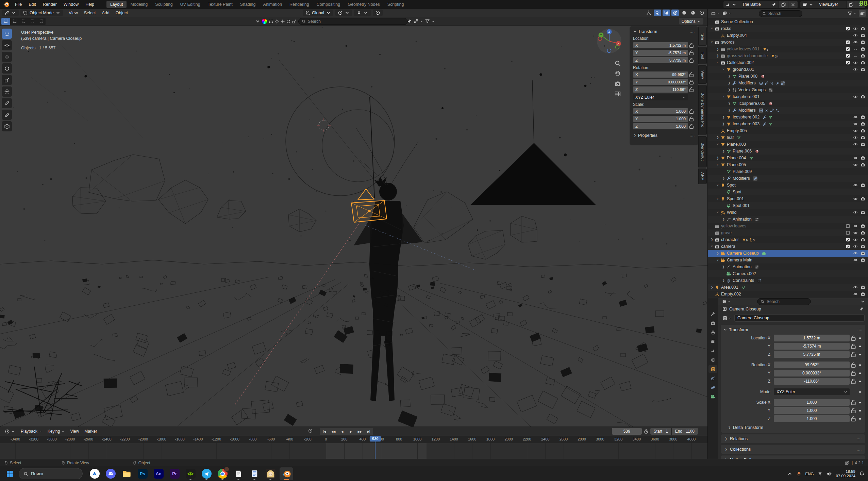  I want to click on properties-tab-object-data, so click(713, 397).